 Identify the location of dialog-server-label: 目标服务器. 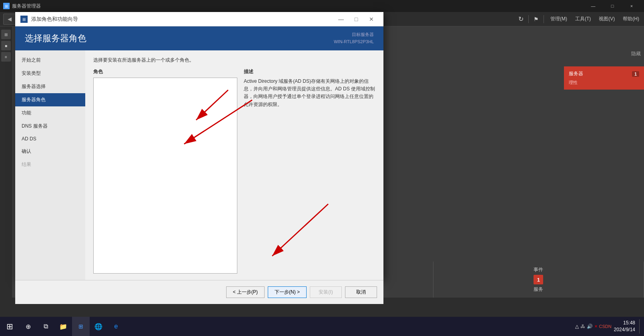
(354, 35).